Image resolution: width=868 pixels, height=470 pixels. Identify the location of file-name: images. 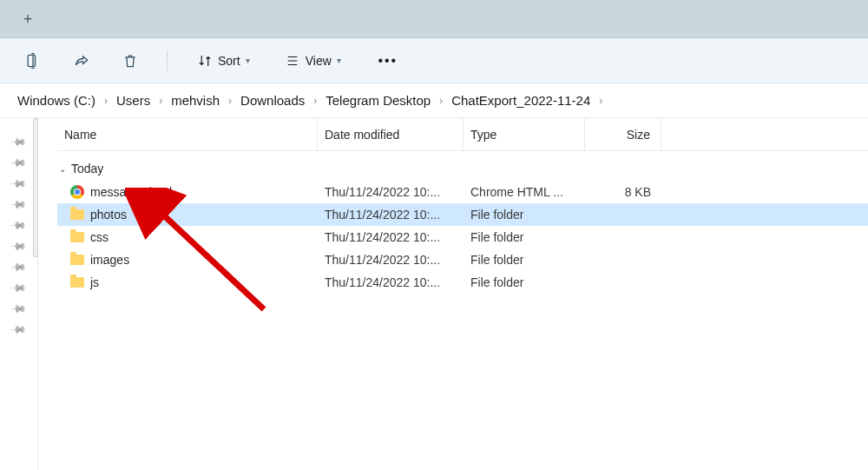
(109, 260).